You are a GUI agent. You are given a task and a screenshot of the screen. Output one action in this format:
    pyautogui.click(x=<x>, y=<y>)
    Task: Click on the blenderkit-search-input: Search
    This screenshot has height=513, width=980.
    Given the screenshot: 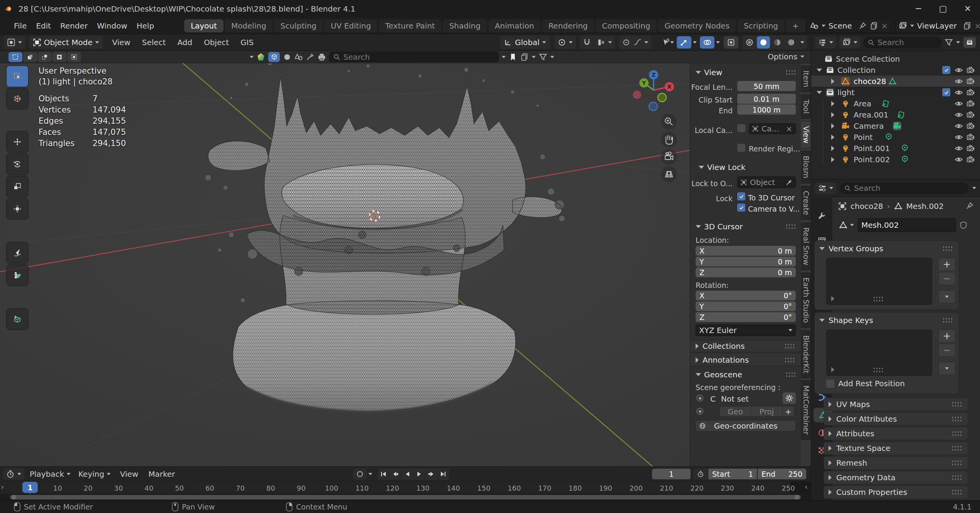 What is the action you would take?
    pyautogui.click(x=414, y=57)
    